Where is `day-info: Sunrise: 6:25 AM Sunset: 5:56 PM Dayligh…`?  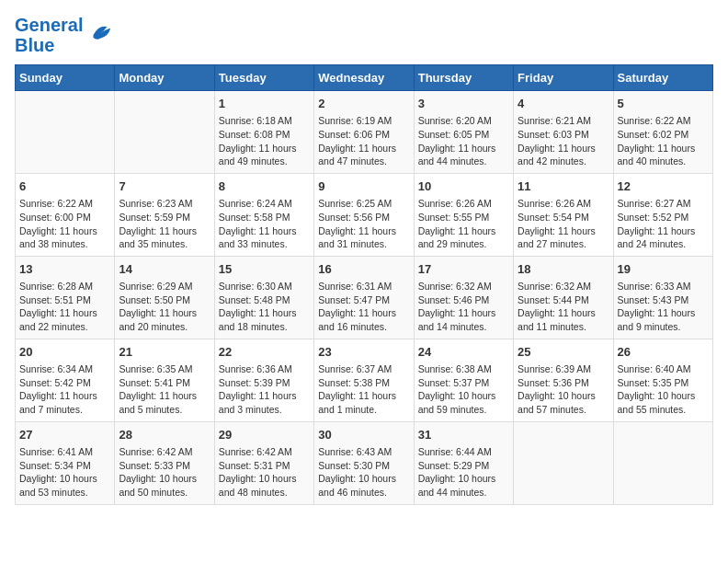
day-info: Sunrise: 6:25 AM Sunset: 5:56 PM Dayligh… is located at coordinates (364, 224).